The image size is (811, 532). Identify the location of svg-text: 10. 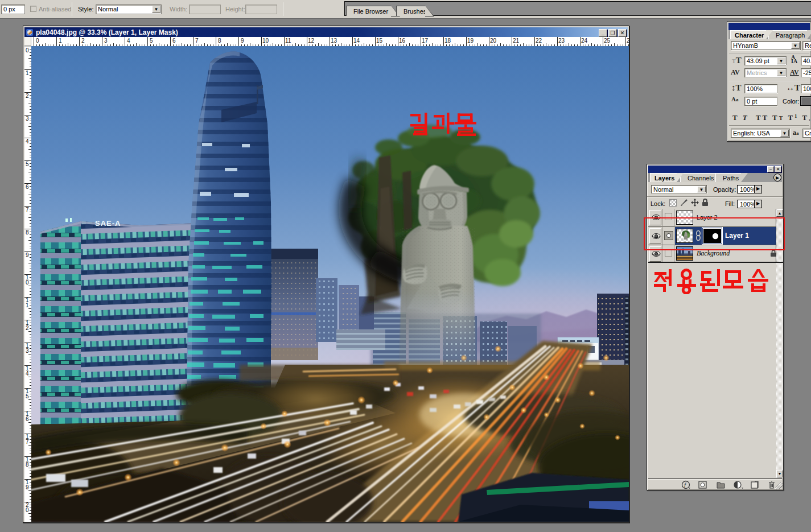
(266, 41).